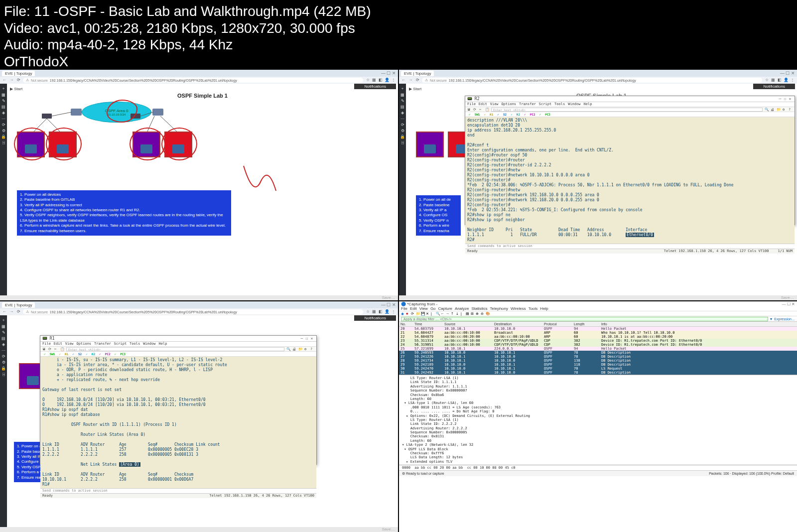 The width and height of the screenshot is (797, 532). What do you see at coordinates (630, 180) in the screenshot?
I see `term-r2-output: description ///VLAN 20\\\ encapsulation …` at bounding box center [630, 180].